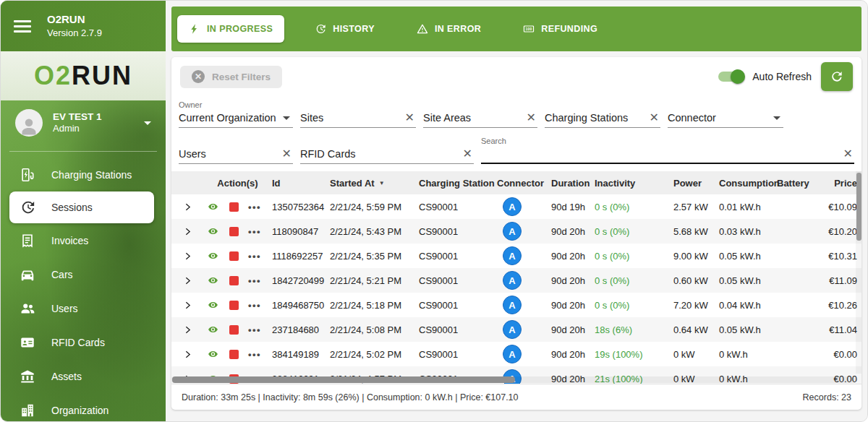 This screenshot has height=422, width=868. What do you see at coordinates (83, 240) in the screenshot?
I see `sidebar-item-invoices: Invoices` at bounding box center [83, 240].